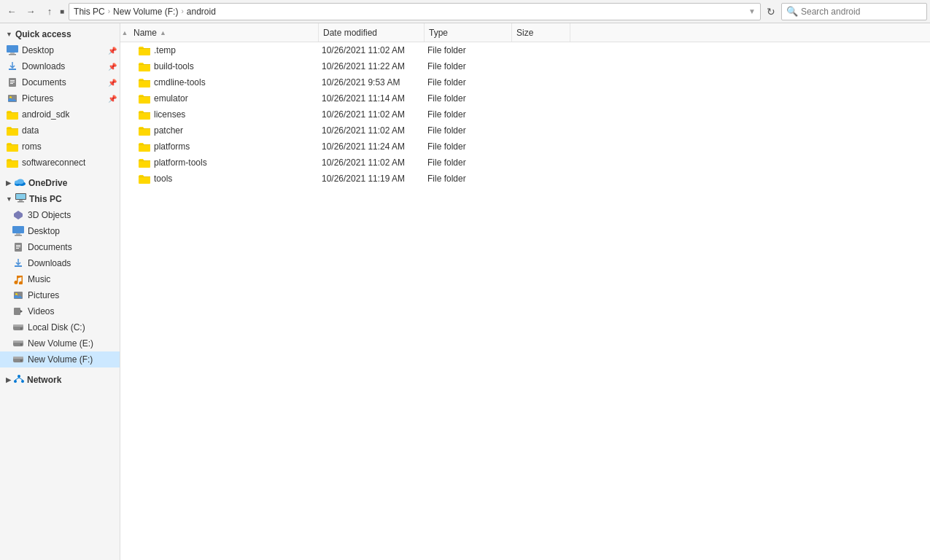  Describe the element at coordinates (238, 114) in the screenshot. I see `file-name: licenses` at that location.